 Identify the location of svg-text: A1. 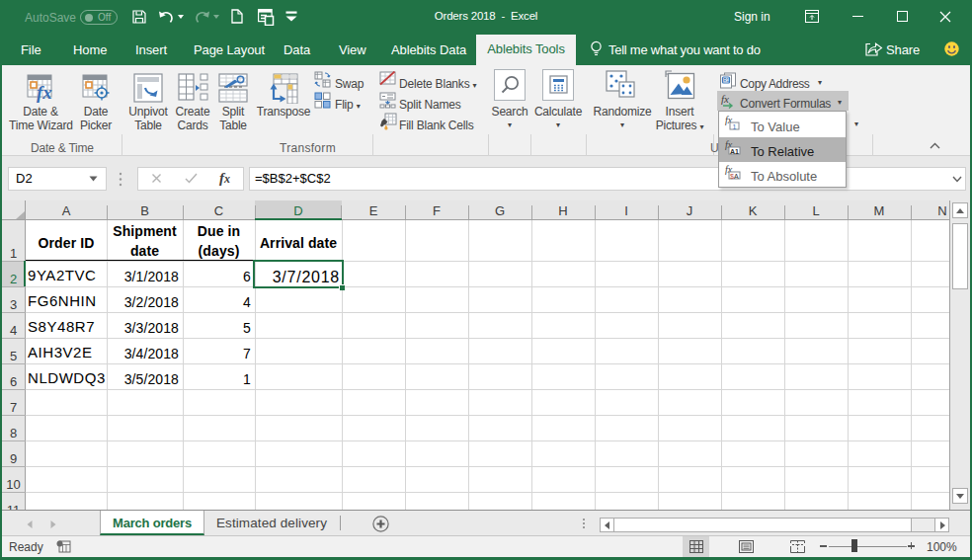
(735, 152).